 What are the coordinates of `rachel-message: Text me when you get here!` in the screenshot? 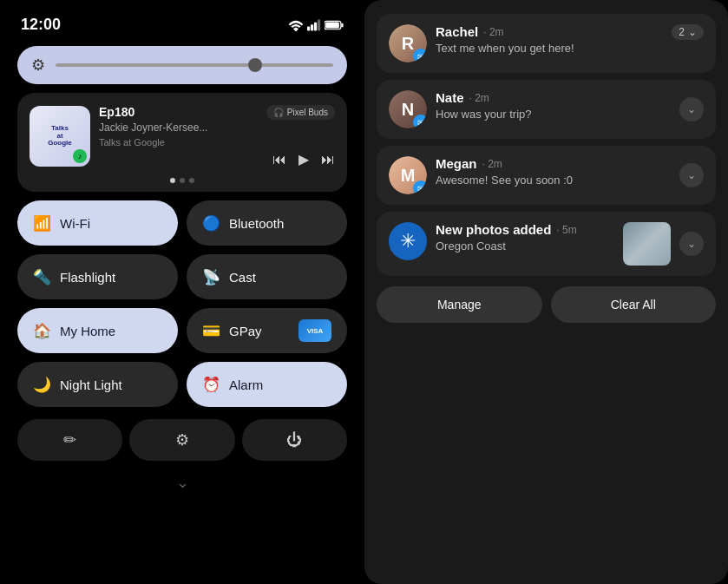 It's located at (549, 49).